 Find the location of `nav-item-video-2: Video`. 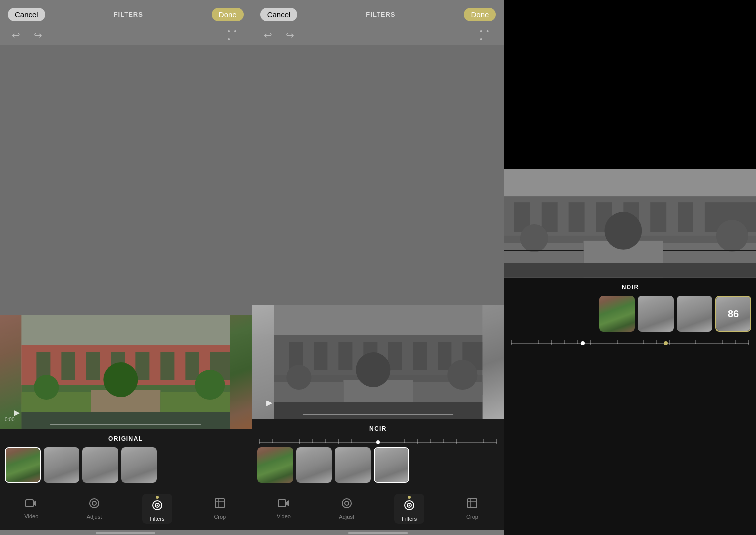

nav-item-video-2: Video is located at coordinates (284, 509).